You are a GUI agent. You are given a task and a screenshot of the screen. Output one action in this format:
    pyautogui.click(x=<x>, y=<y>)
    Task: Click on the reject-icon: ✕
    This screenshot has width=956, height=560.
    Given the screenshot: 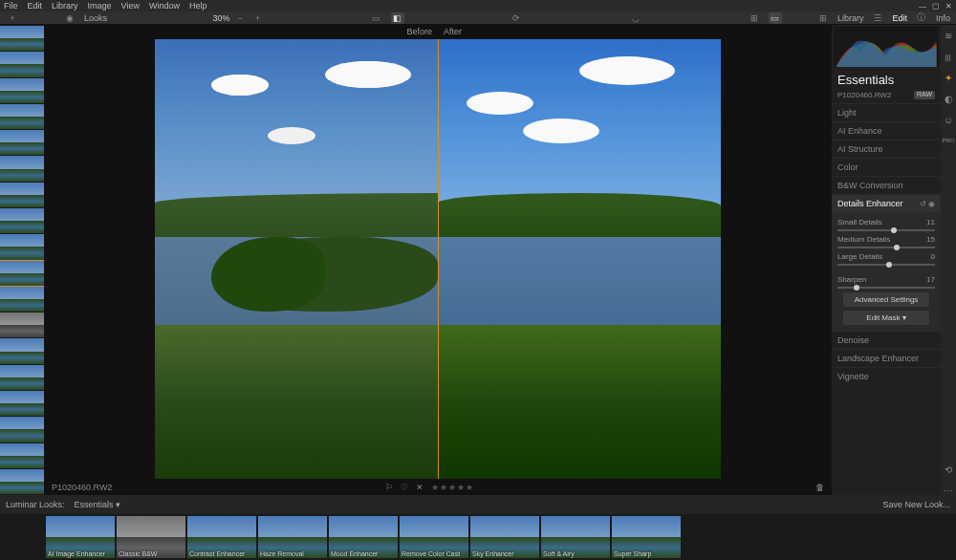 What is the action you would take?
    pyautogui.click(x=420, y=487)
    